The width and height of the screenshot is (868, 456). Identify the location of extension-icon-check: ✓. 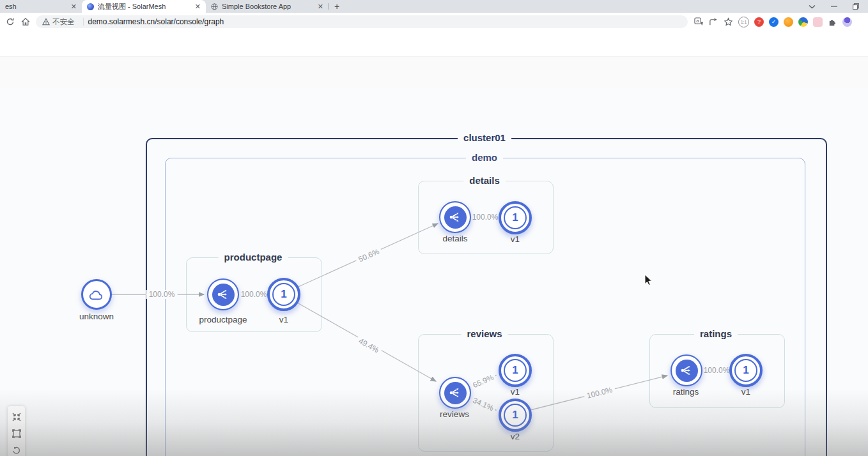
(773, 22).